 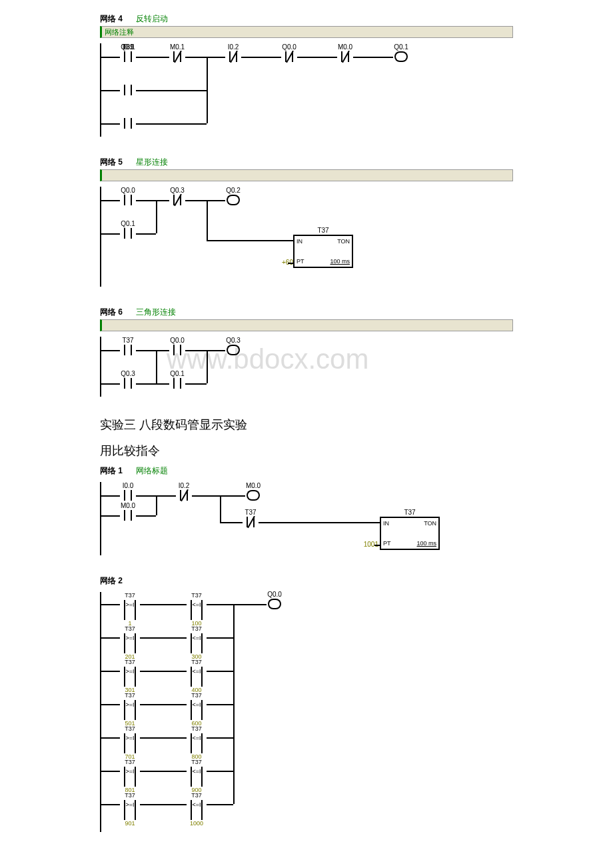 I want to click on compare-contact: T37<=I600, so click(x=197, y=710).